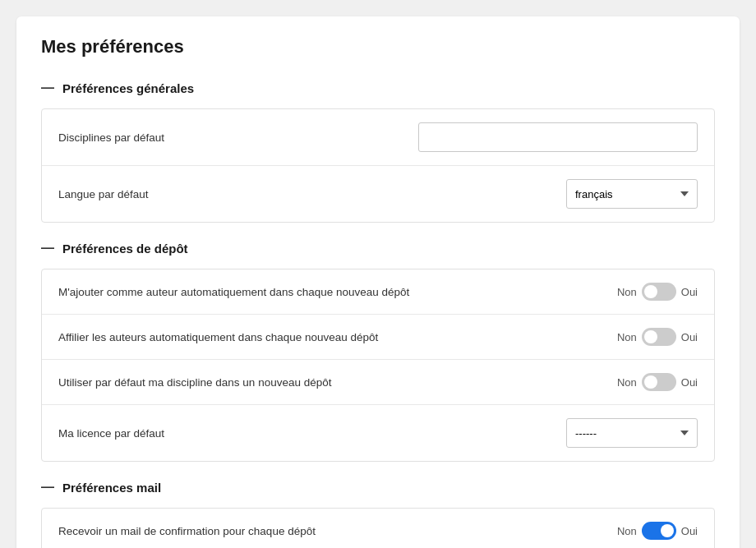  What do you see at coordinates (627, 337) in the screenshot?
I see `affilier-auto-non: Non` at bounding box center [627, 337].